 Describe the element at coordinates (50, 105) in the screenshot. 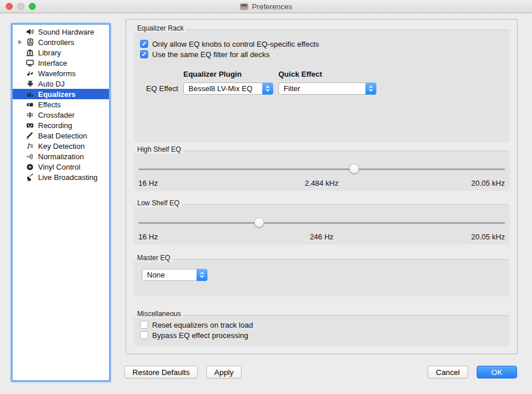

I see `sidebar-item-label: Effects` at that location.